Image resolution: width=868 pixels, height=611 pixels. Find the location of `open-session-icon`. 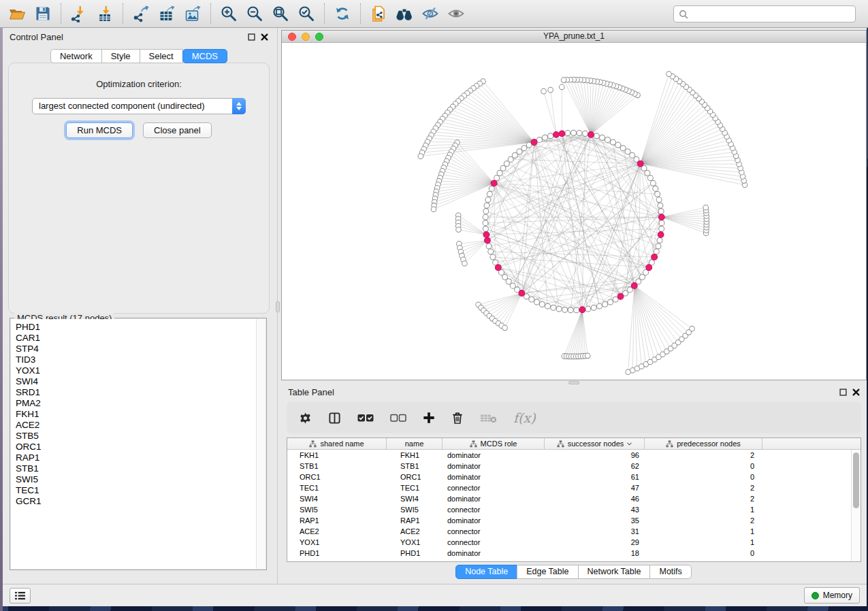

open-session-icon is located at coordinates (17, 14).